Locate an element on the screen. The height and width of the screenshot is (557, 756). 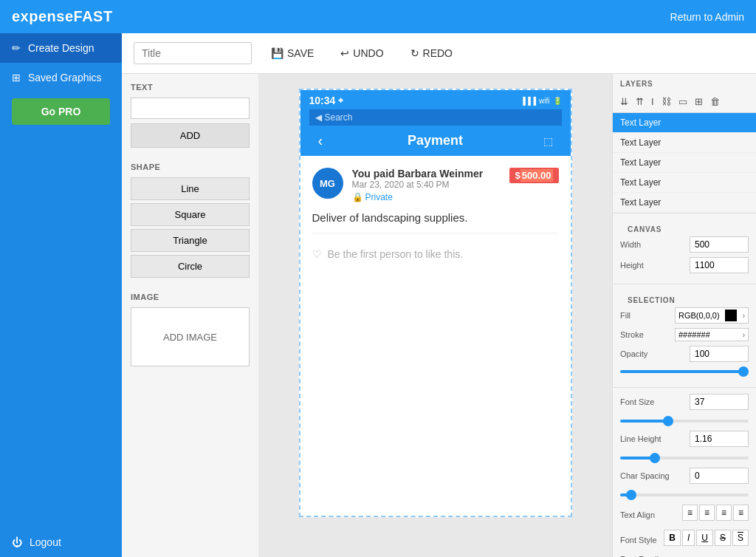
shape-line-button: Line is located at coordinates (190, 189).